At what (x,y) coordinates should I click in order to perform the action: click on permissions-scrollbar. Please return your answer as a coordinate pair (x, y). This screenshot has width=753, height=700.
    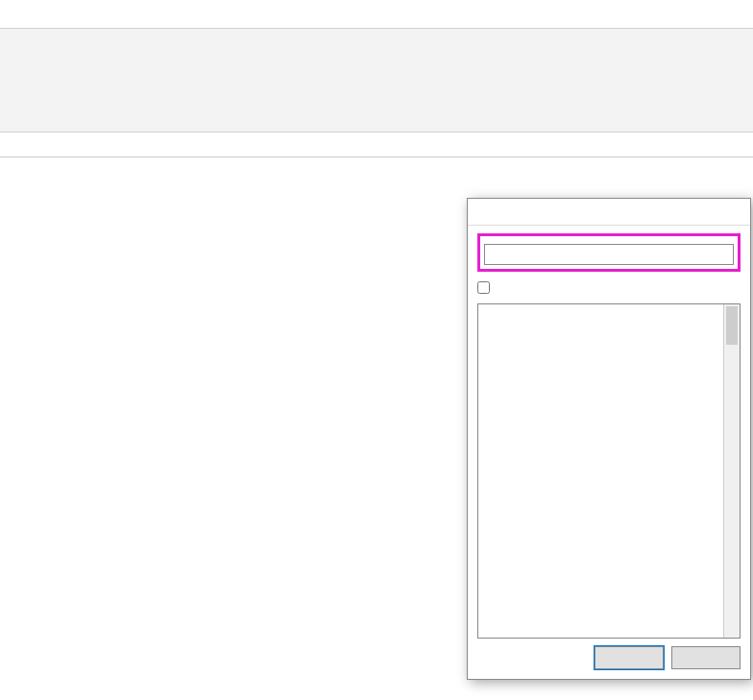
    Looking at the image, I should click on (732, 471).